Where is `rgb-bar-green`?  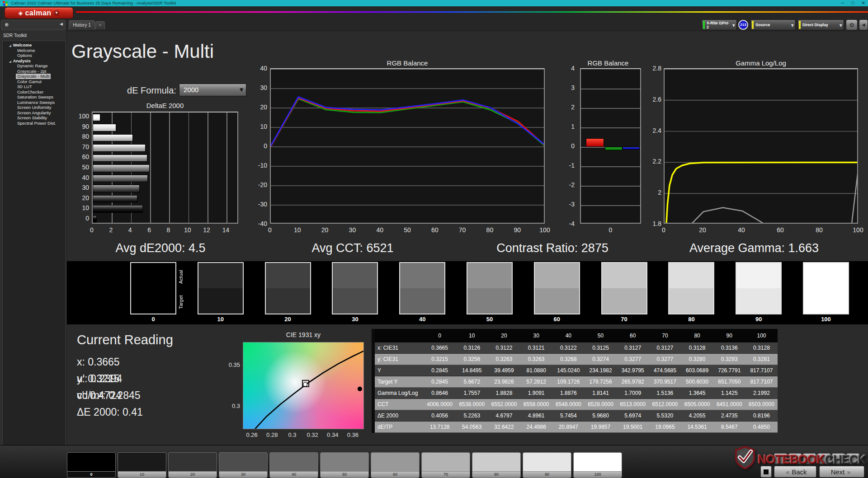 rgb-bar-green is located at coordinates (614, 149).